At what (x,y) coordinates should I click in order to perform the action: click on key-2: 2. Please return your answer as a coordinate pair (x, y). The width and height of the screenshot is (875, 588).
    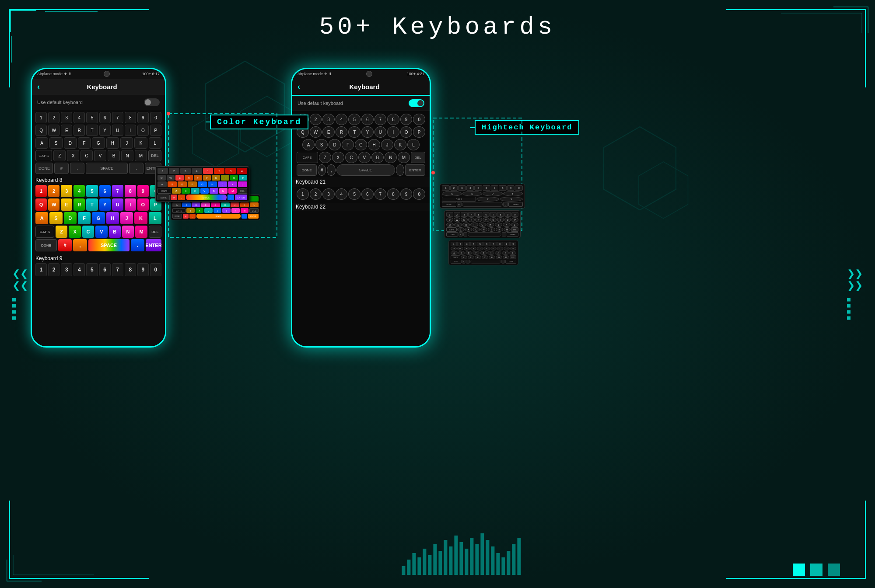
    Looking at the image, I should click on (54, 118).